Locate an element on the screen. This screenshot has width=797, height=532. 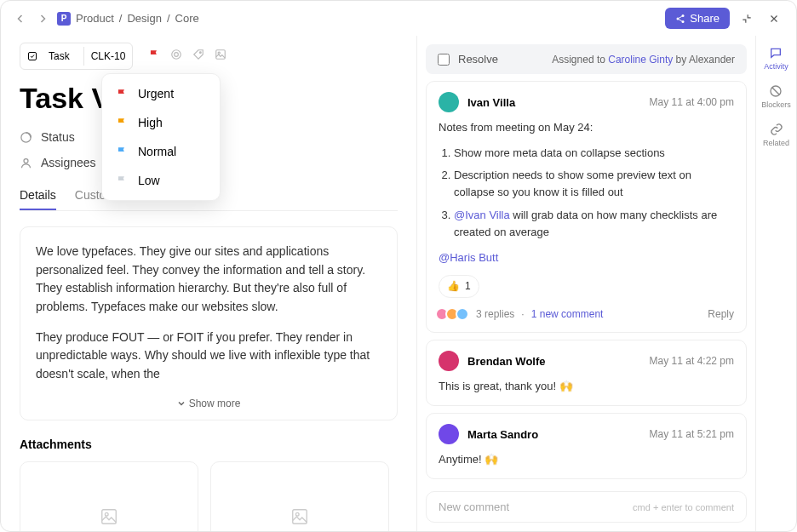
crumb-design: Design is located at coordinates (144, 19).